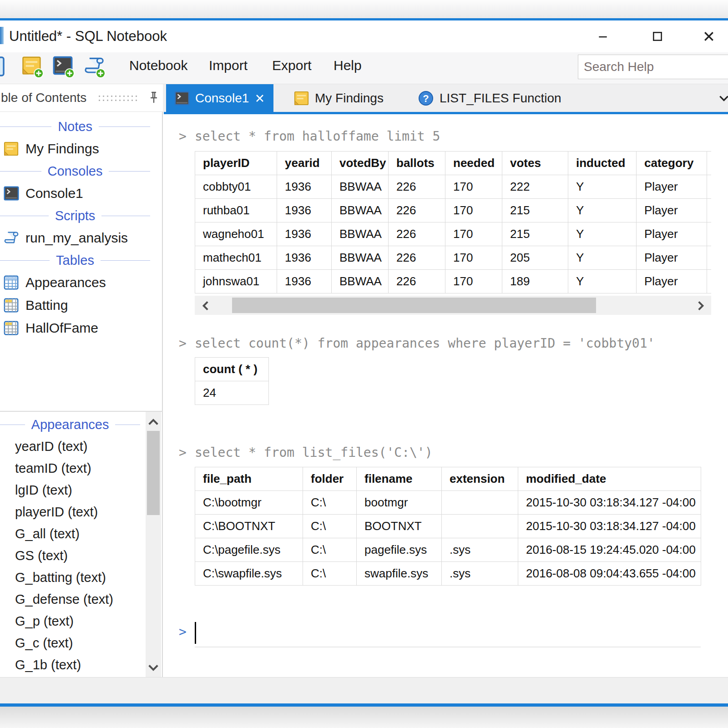 The height and width of the screenshot is (728, 728). I want to click on console-input, so click(448, 647).